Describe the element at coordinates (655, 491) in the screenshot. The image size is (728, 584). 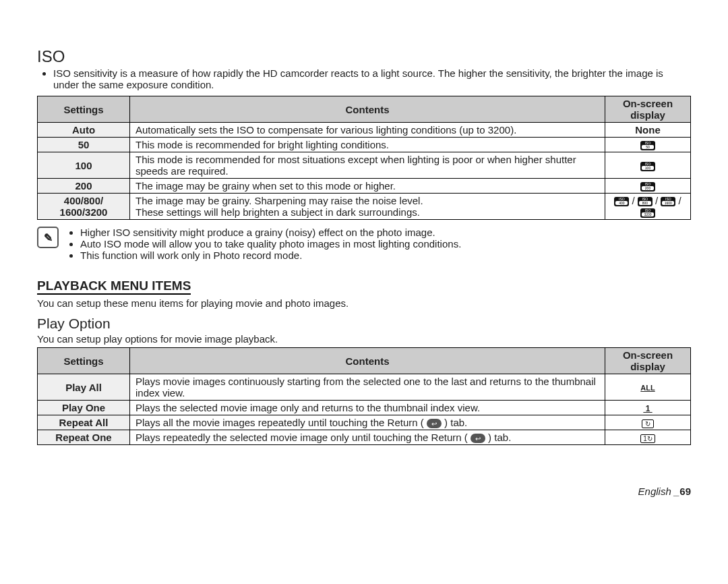
I see `footer-lang: English` at that location.